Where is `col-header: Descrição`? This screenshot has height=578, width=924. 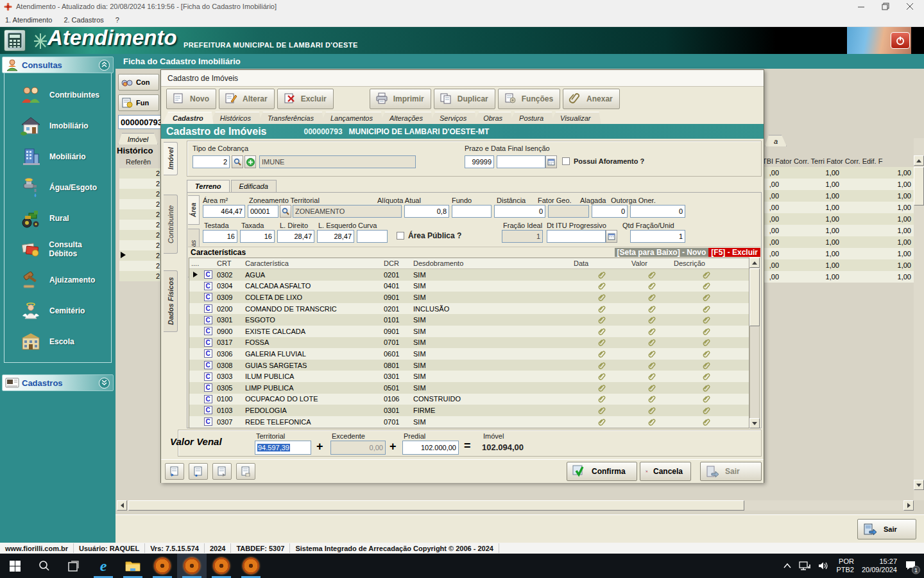 col-header: Descrição is located at coordinates (705, 263).